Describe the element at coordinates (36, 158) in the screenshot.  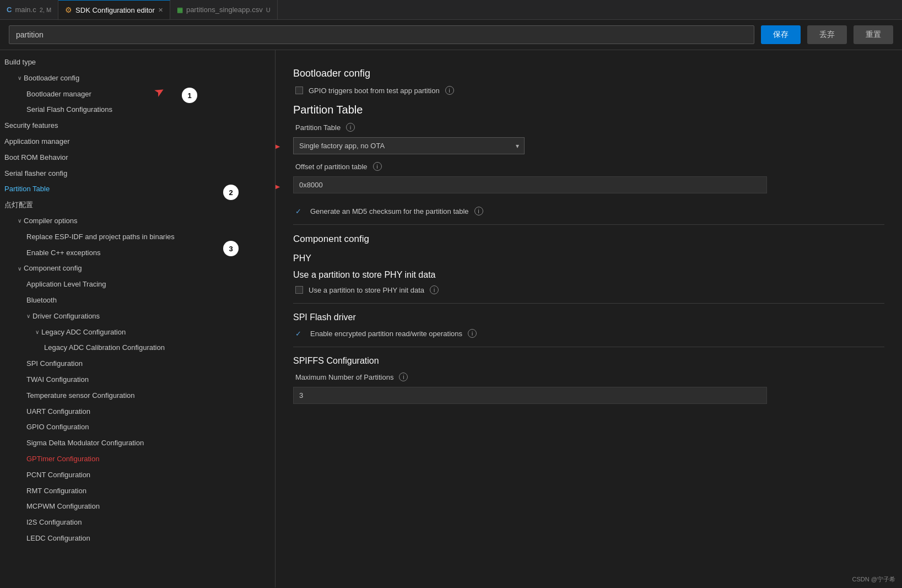
I see `sidebar-boot-rom-label: Boot ROM Behavior` at that location.